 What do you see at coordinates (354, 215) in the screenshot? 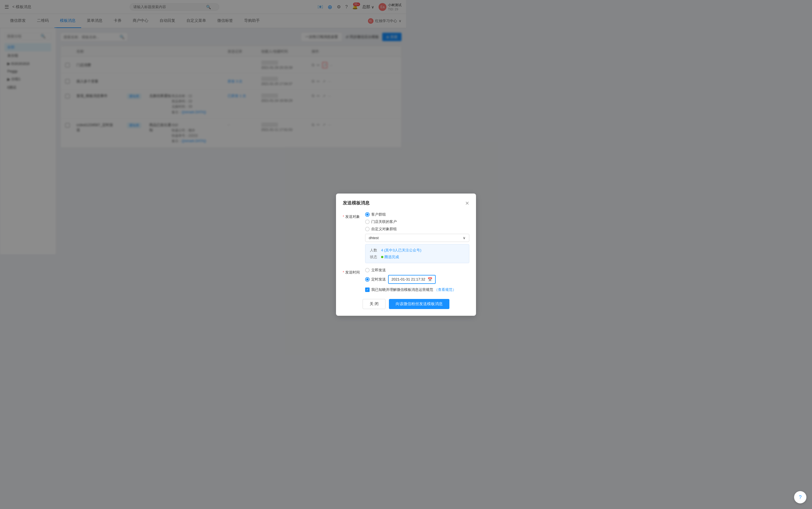
I see `send-target-label: 发送对象` at bounding box center [354, 215].